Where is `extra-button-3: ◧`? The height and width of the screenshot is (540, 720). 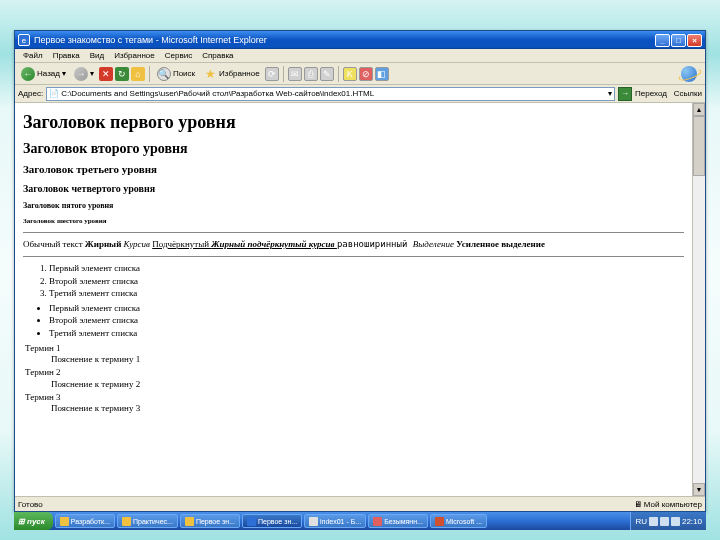
extra-button-3: ◧ is located at coordinates (382, 74).